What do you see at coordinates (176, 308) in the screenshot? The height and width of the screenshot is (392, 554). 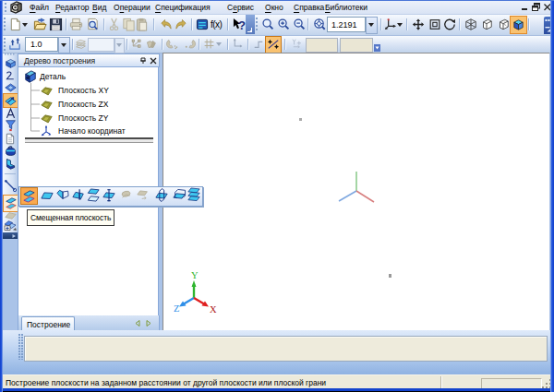 I see `svg-text: Z` at bounding box center [176, 308].